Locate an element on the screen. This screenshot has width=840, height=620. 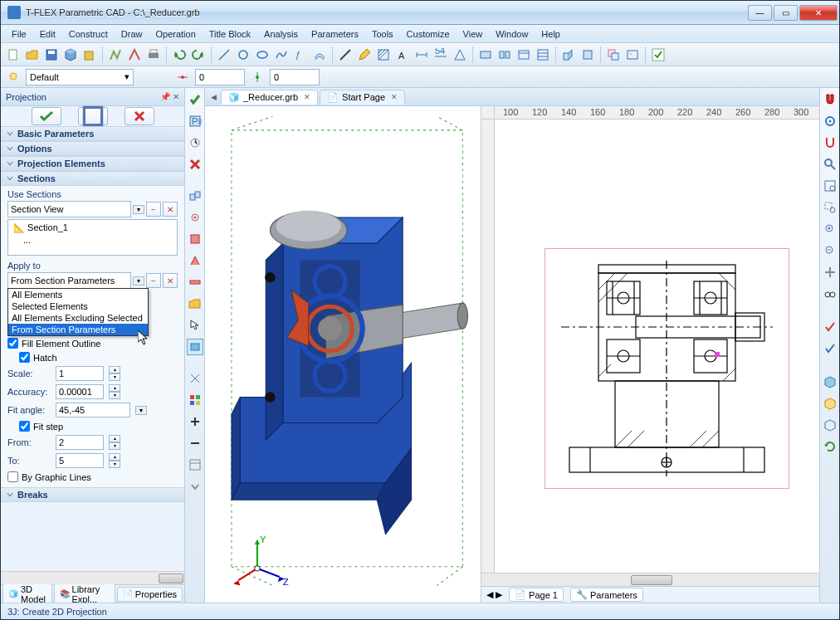
tab-params: 🔧 Parameters is located at coordinates (607, 594).